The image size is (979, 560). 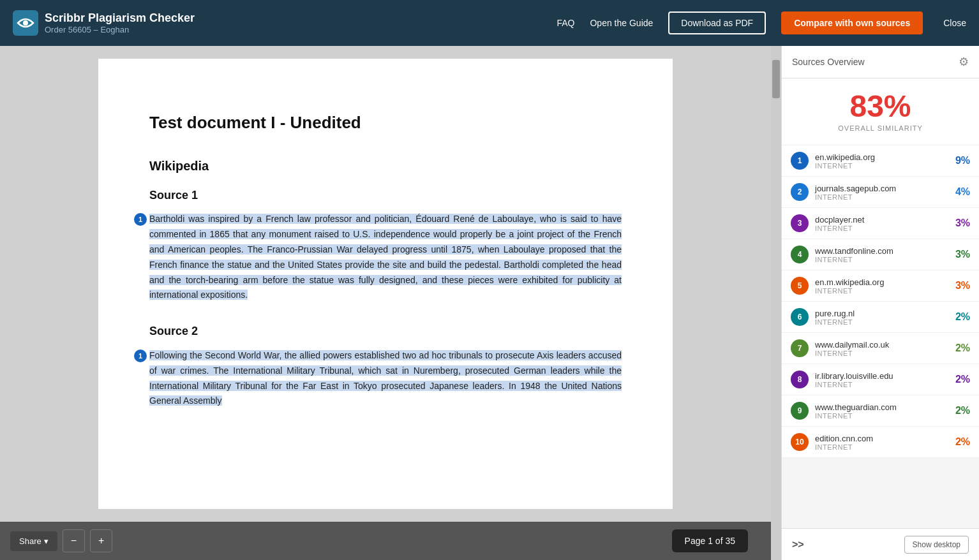 I want to click on compare-own-sources-button: Compare with own sources, so click(x=852, y=23).